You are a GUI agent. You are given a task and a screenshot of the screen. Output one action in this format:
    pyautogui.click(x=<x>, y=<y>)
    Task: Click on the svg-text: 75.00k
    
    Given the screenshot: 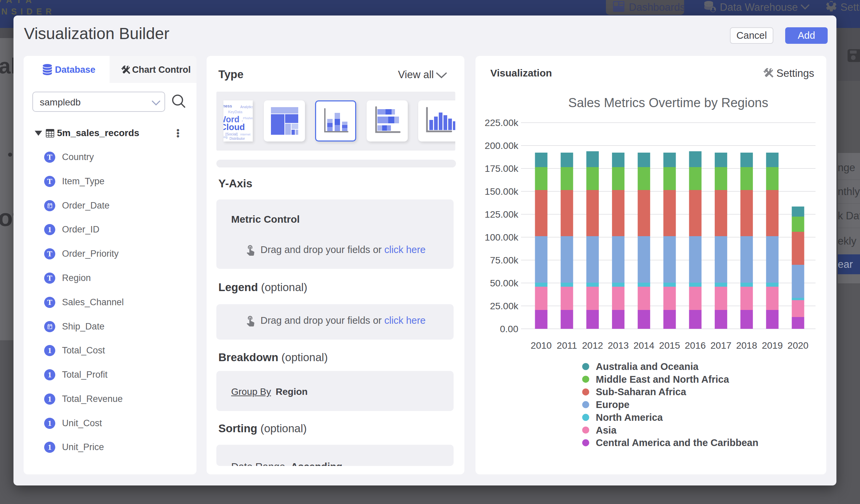 What is the action you would take?
    pyautogui.click(x=504, y=260)
    